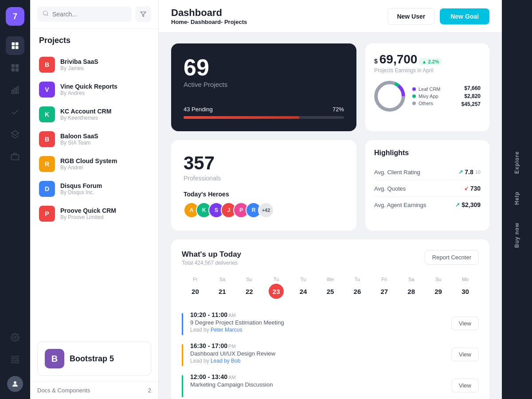  I want to click on pending-percent: 72%, so click(338, 109).